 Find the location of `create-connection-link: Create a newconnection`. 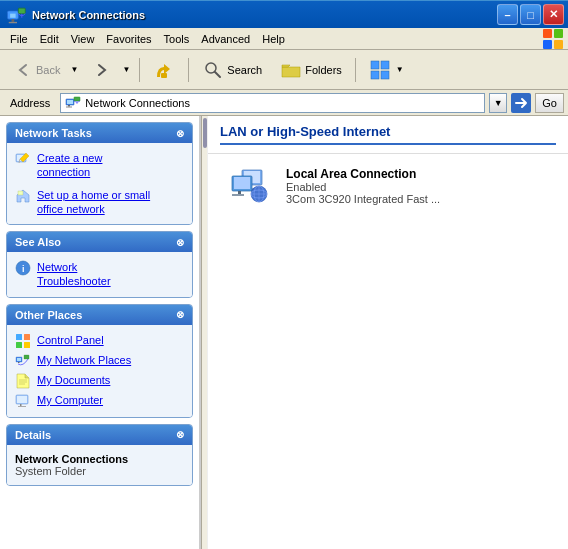

create-connection-link: Create a newconnection is located at coordinates (70, 165).